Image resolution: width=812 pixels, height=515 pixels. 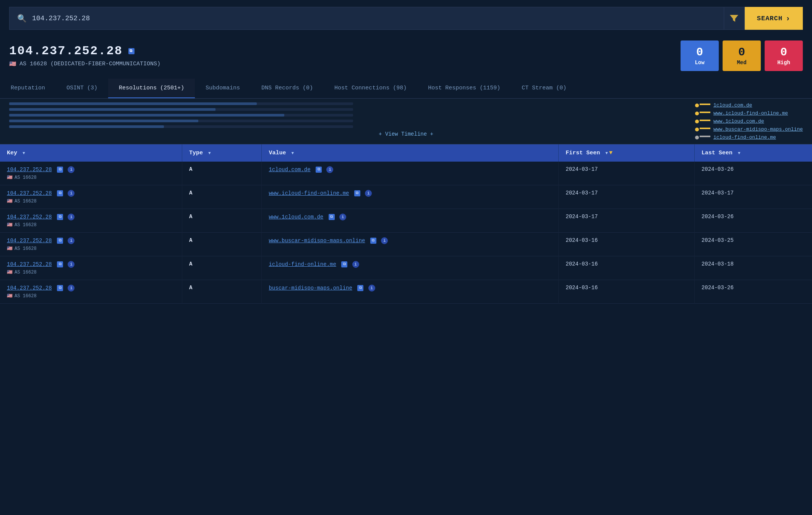 I want to click on timeline-view-more: + View Timeline +, so click(x=406, y=133).